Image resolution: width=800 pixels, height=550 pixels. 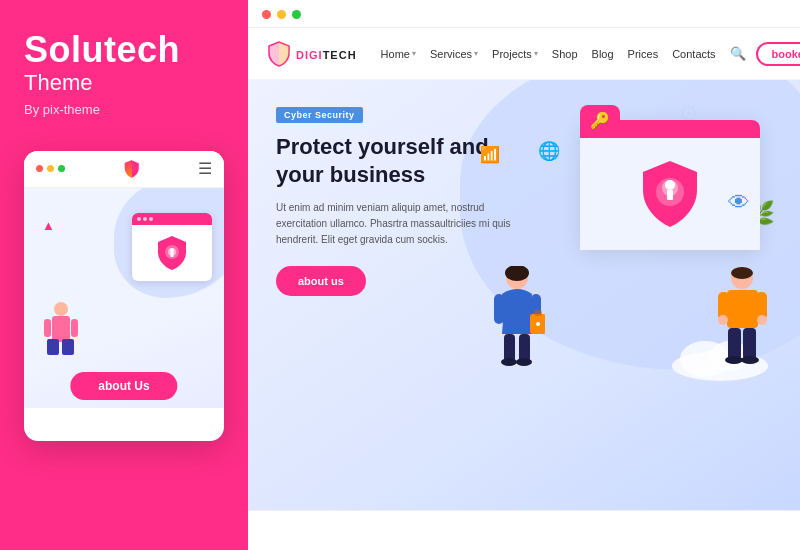 What do you see at coordinates (524, 530) in the screenshot?
I see `site-footer-bar` at bounding box center [524, 530].